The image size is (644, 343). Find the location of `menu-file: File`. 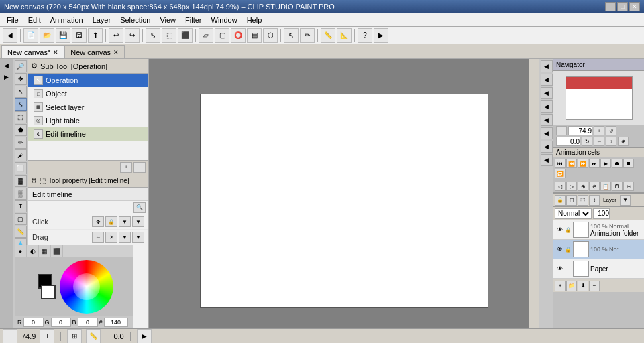

menu-file: File is located at coordinates (13, 20).